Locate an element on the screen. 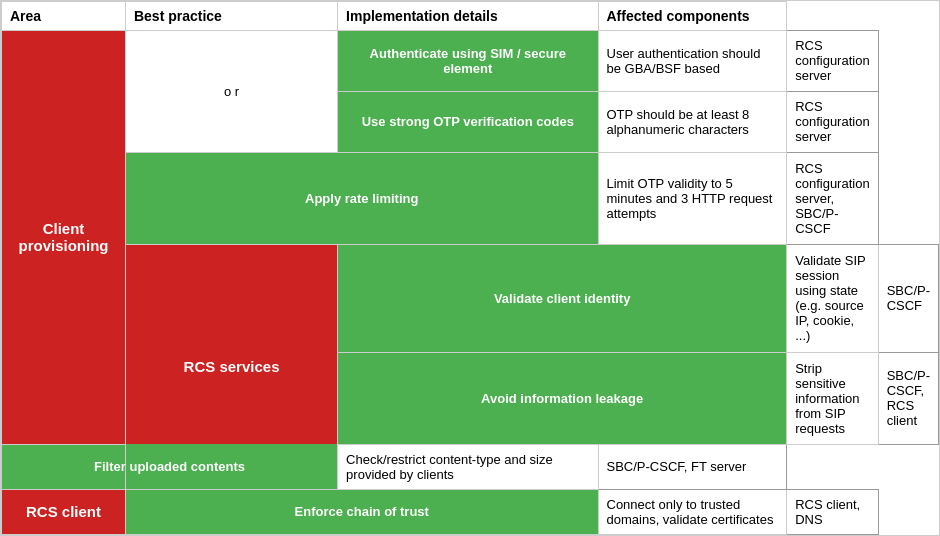  header-impl: Implementation details is located at coordinates (468, 16).